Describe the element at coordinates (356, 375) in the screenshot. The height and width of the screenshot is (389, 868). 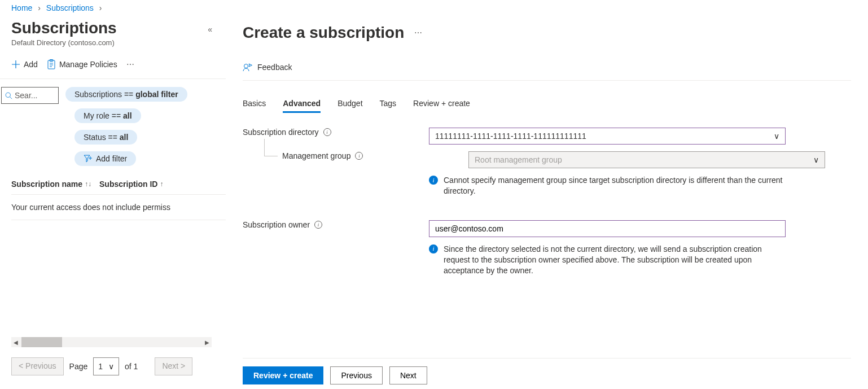
I see `previous-button: Previous` at that location.